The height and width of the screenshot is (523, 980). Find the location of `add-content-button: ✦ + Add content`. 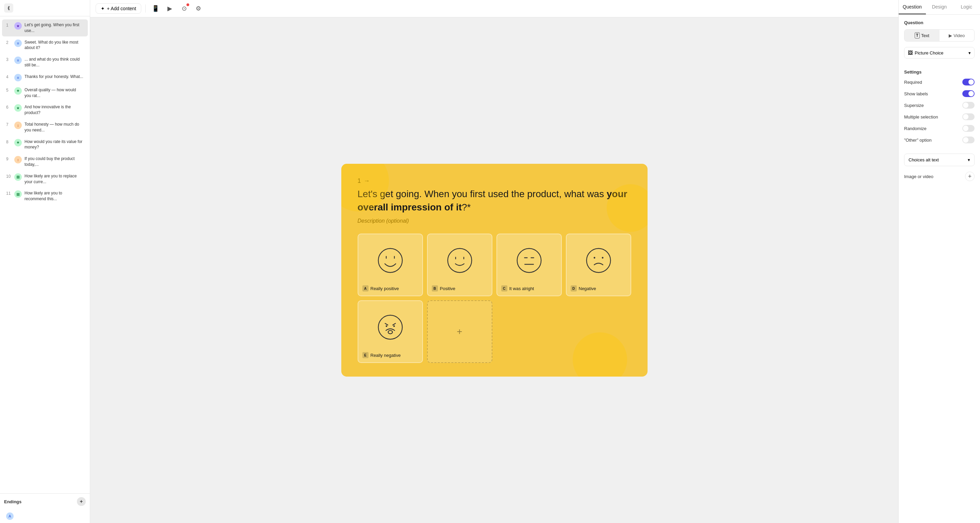

add-content-button: ✦ + Add content is located at coordinates (118, 8).